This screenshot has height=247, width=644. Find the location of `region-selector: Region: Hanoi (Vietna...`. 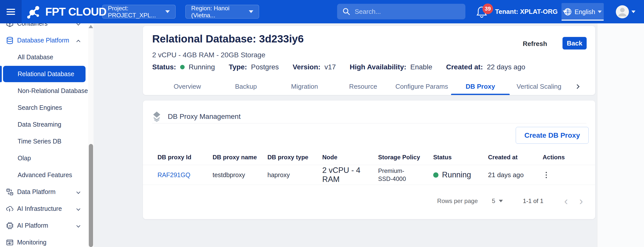

region-selector: Region: Hanoi (Vietna... is located at coordinates (222, 12).